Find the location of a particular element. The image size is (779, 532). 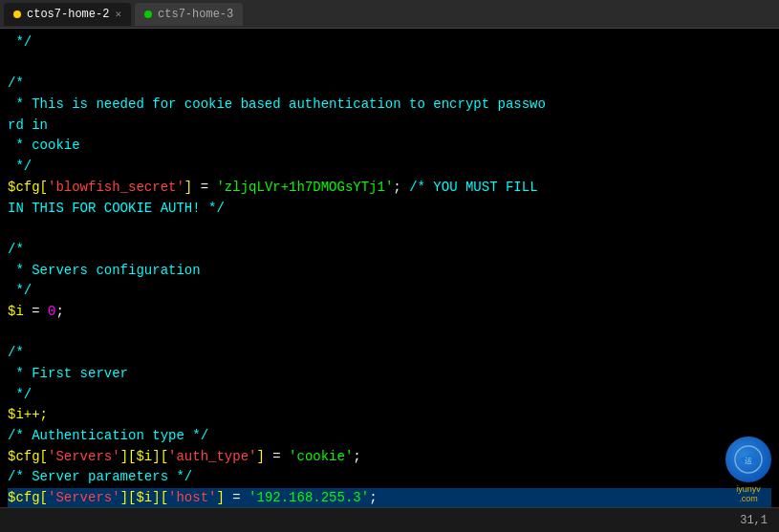

tab-1-label: ctos7-home-2 is located at coordinates (68, 14).